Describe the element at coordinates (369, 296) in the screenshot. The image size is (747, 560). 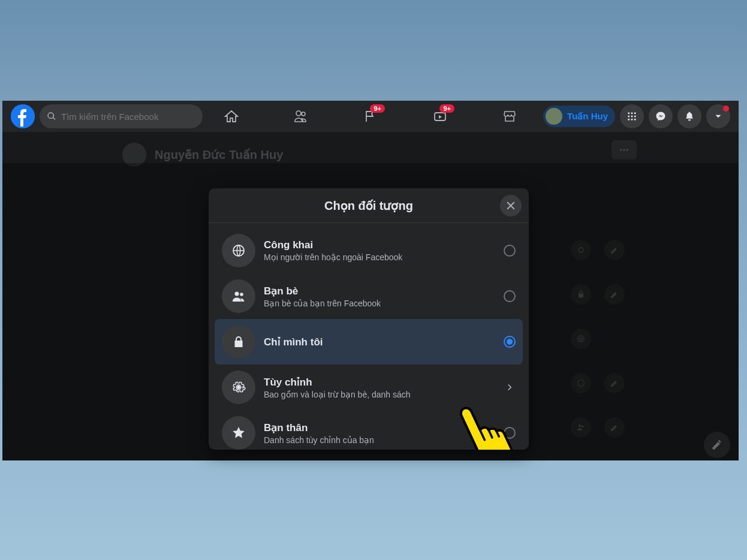
I see `audience-option-friends: Bạn bè Bạn bè của bạn trên Facebook` at that location.